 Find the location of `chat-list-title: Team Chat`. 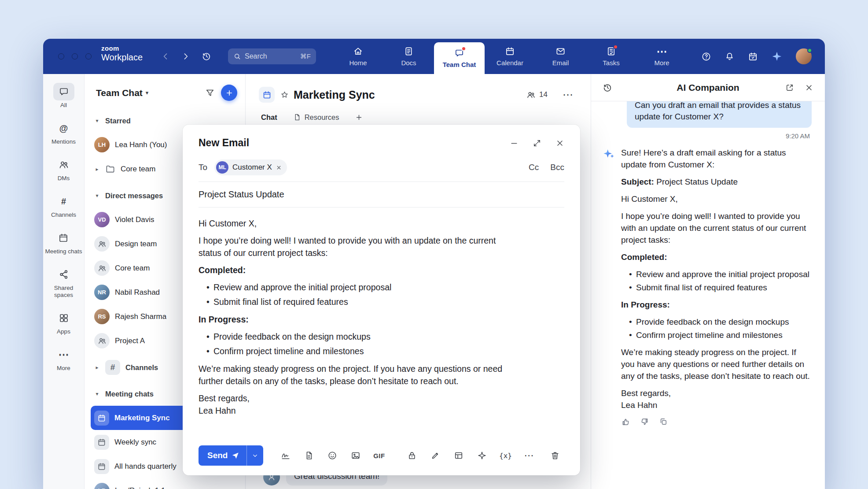

chat-list-title: Team Chat is located at coordinates (119, 93).